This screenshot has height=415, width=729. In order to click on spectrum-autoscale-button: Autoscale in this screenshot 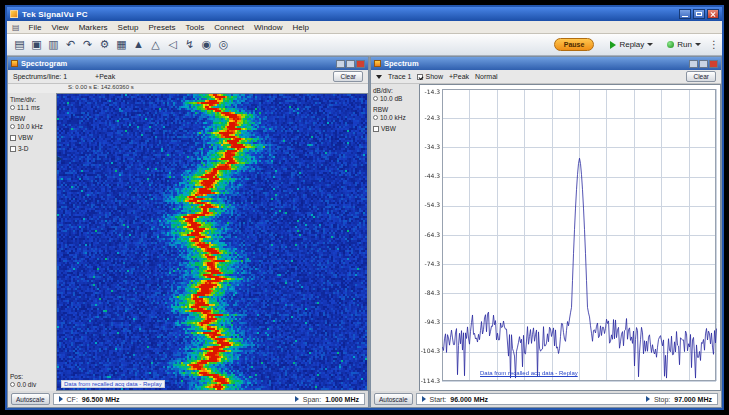, I will do `click(394, 399)`.